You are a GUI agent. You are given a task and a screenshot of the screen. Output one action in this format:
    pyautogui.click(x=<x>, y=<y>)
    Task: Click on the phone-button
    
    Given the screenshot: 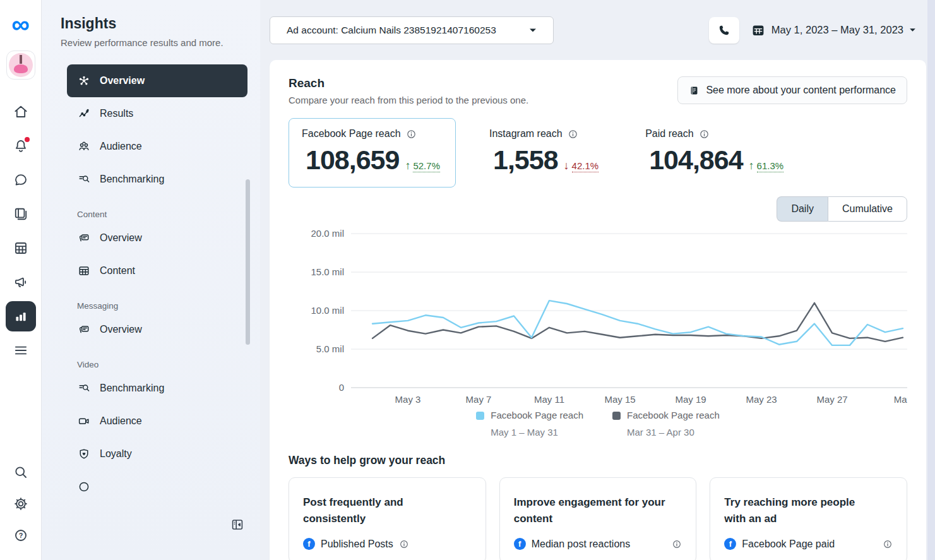 What is the action you would take?
    pyautogui.click(x=724, y=30)
    